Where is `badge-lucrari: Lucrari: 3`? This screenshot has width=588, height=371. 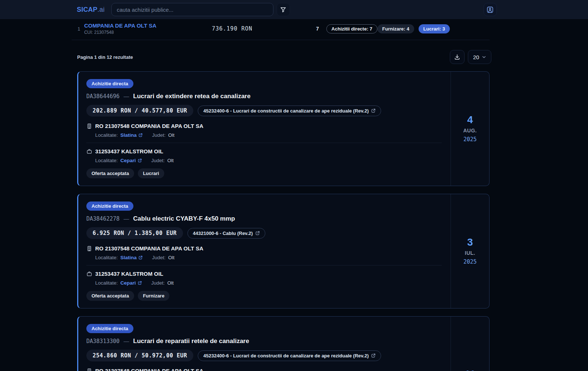 badge-lucrari: Lucrari: 3 is located at coordinates (434, 29).